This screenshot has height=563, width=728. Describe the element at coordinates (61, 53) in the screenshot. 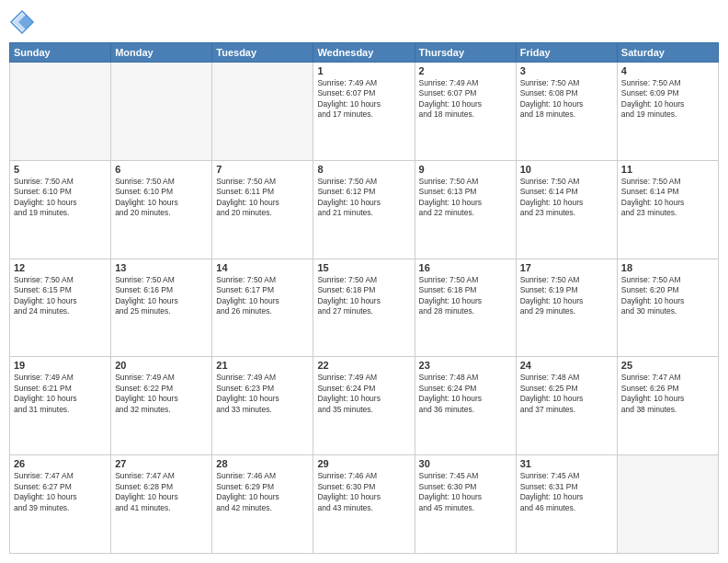

I see `weekday-header: Sunday` at that location.